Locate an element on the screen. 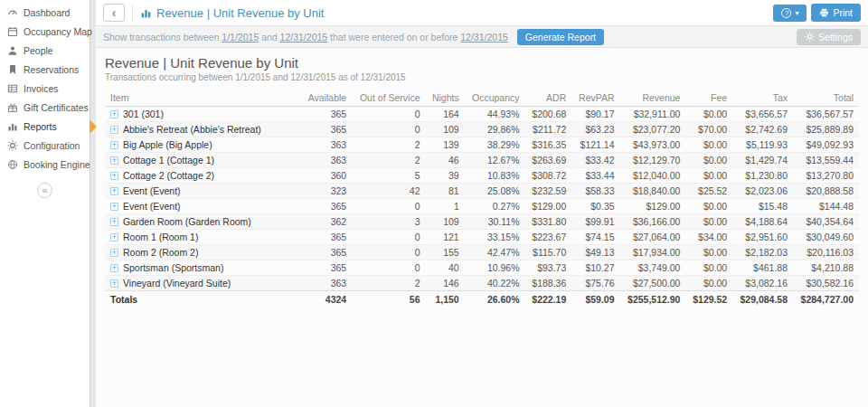 The height and width of the screenshot is (407, 868). column-header-available: Available is located at coordinates (326, 98).